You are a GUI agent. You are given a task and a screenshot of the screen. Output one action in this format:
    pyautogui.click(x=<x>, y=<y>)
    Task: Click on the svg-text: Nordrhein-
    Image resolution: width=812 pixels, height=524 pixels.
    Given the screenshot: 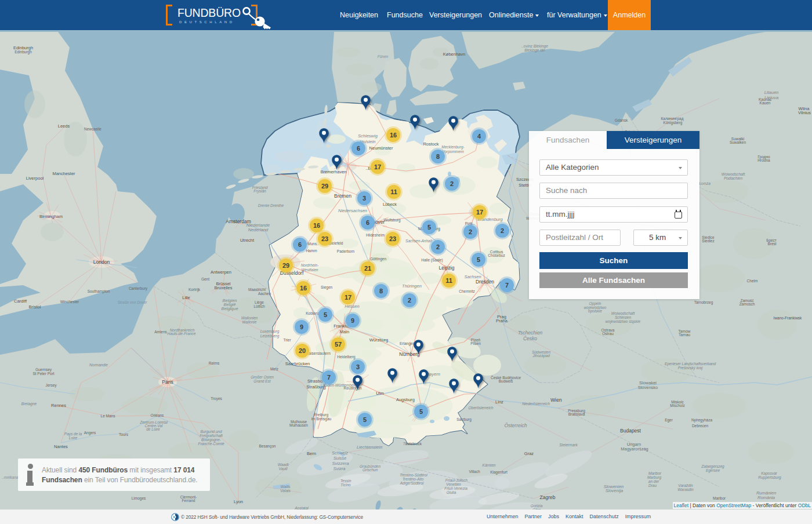 What is the action you would take?
    pyautogui.click(x=310, y=265)
    